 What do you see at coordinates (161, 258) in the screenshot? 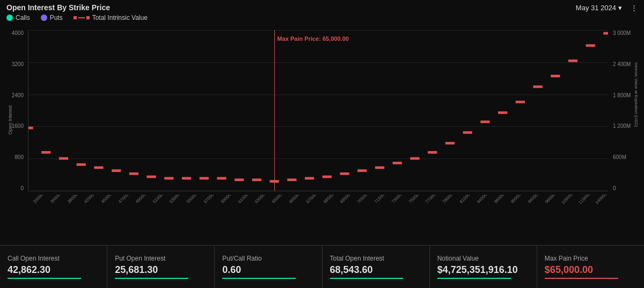
I see `stat-label: Put Open Interest` at bounding box center [161, 258].